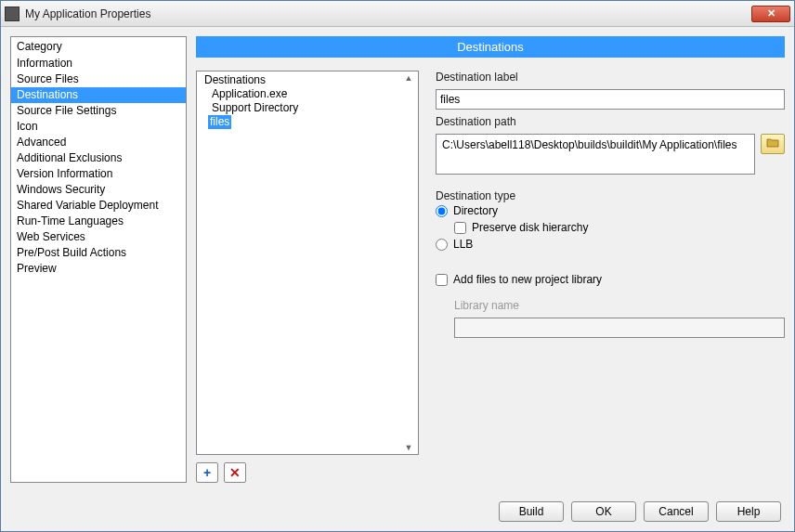 This screenshot has width=795, height=532. I want to click on dest-label-input, so click(610, 99).